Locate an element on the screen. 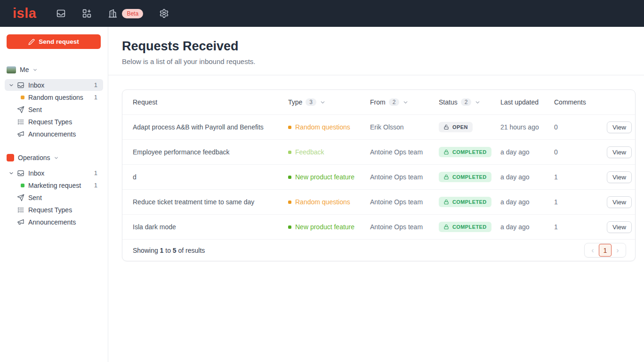 This screenshot has height=362, width=644. pagination: ‹ 1 › is located at coordinates (605, 250).